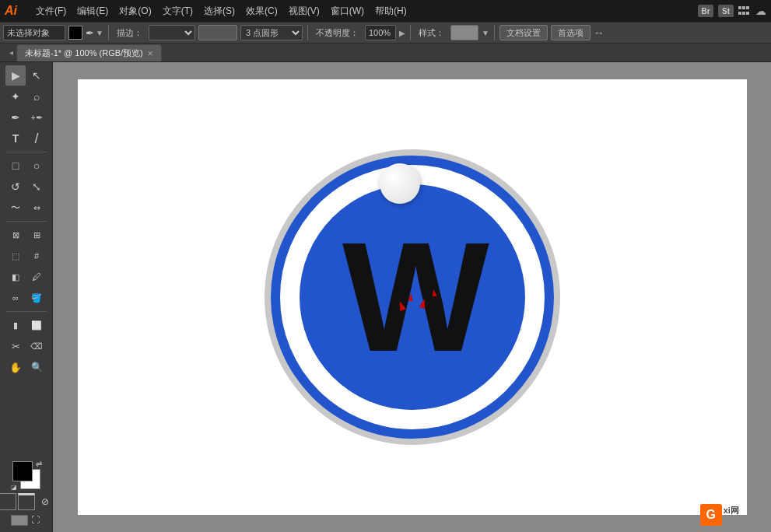 The width and height of the screenshot is (771, 532). Describe the element at coordinates (26, 235) in the screenshot. I see `tool-row-8: ⊠ ⊞` at that location.